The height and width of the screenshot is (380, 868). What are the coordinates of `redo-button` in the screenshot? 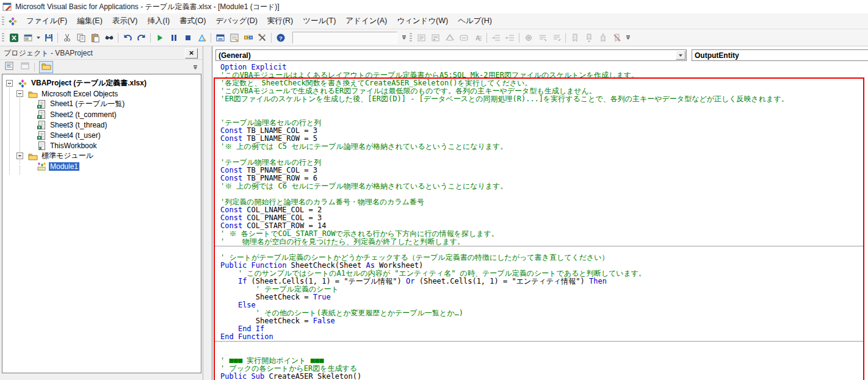 It's located at (142, 38).